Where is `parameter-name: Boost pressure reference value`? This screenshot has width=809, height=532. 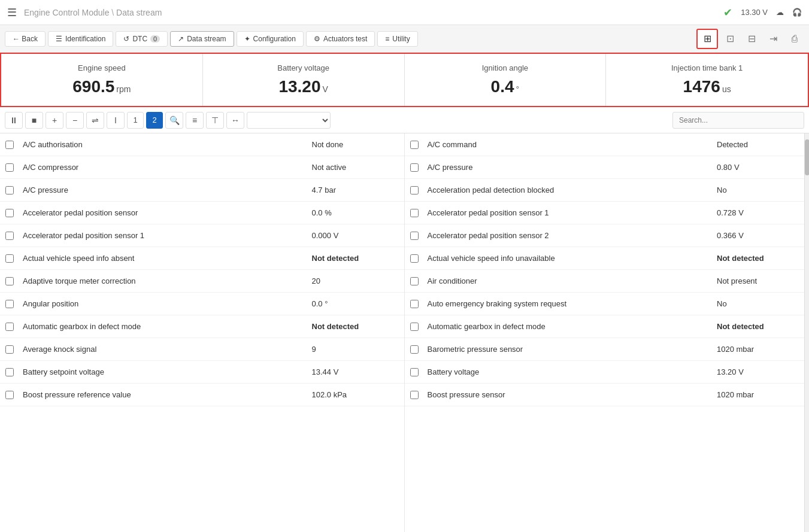
parameter-name: Boost pressure reference value is located at coordinates (164, 395).